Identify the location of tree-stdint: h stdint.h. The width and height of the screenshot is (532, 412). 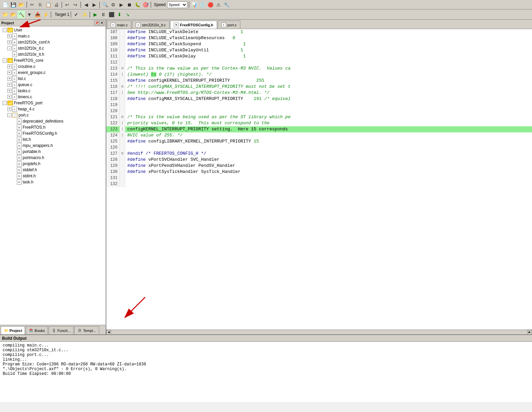
(53, 176).